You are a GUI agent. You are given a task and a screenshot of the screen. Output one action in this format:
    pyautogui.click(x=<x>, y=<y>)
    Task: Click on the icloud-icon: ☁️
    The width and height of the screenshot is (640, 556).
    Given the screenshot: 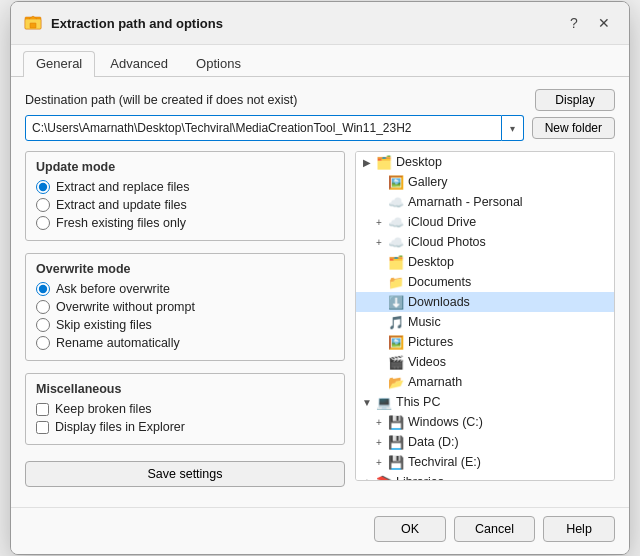 What is the action you would take?
    pyautogui.click(x=396, y=222)
    